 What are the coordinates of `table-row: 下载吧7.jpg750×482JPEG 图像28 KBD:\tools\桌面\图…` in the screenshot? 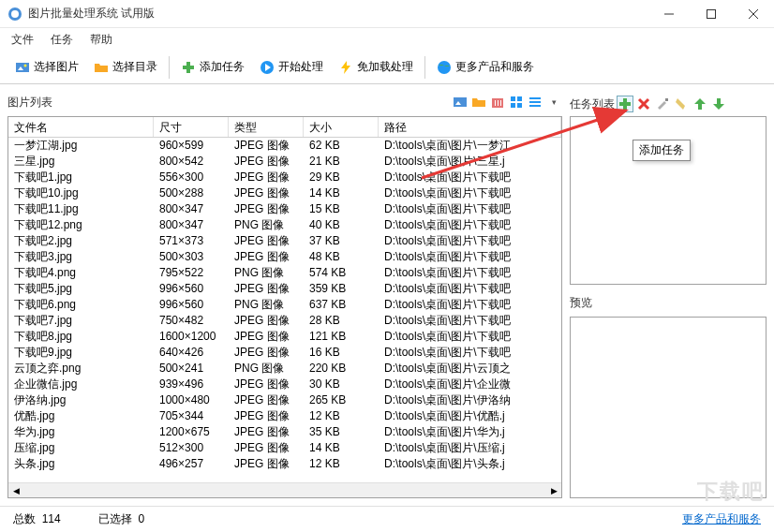 It's located at (285, 320).